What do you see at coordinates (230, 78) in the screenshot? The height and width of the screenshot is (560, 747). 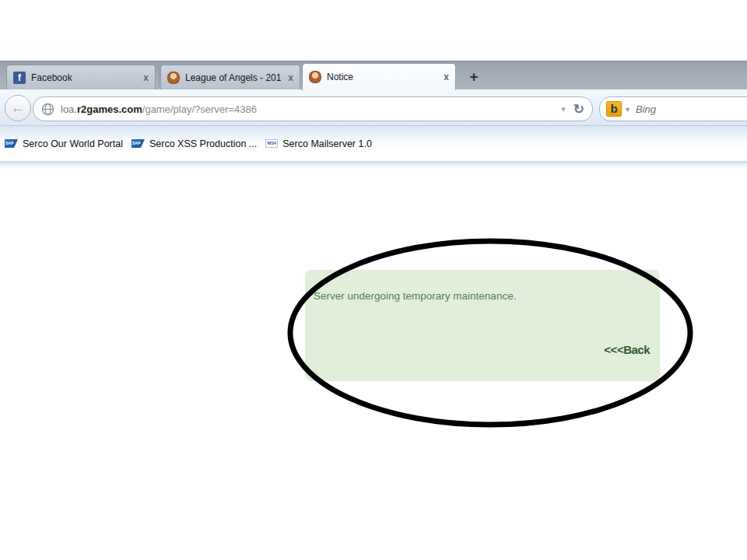 I see `tab-league-of-angels: League of Angels - 2014 M... x` at bounding box center [230, 78].